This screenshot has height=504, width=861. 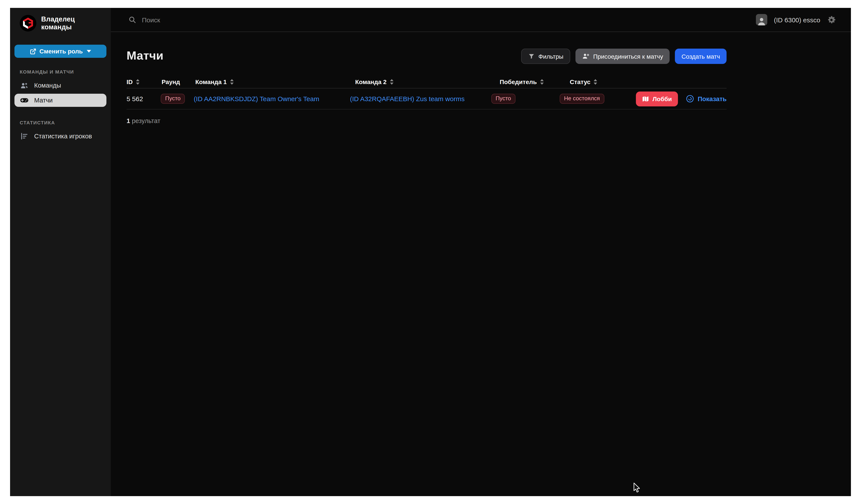 What do you see at coordinates (28, 23) in the screenshot?
I see `app-logo-icon` at bounding box center [28, 23].